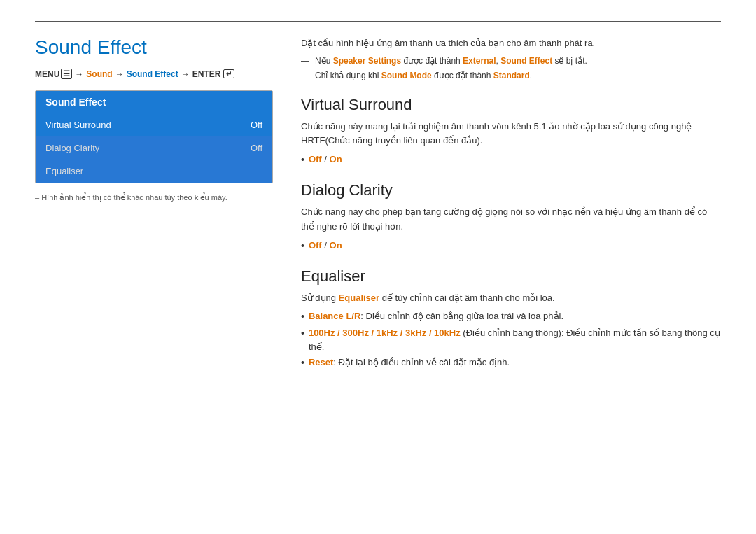  I want to click on bullet-balance-text: Balance L/R: Điều chỉnh độ cân bằng giữa…, so click(436, 316).